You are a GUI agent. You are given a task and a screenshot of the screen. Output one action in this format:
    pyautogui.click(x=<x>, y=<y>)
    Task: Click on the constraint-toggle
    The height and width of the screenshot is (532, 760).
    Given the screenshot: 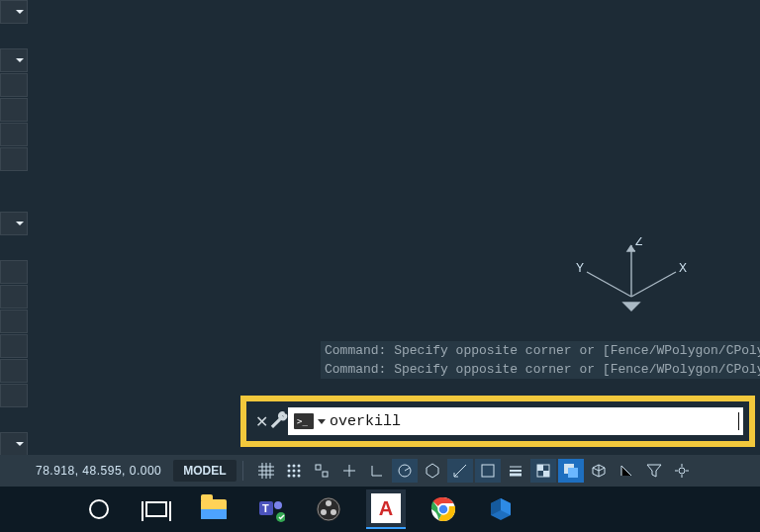 What is the action you would take?
    pyautogui.click(x=322, y=471)
    